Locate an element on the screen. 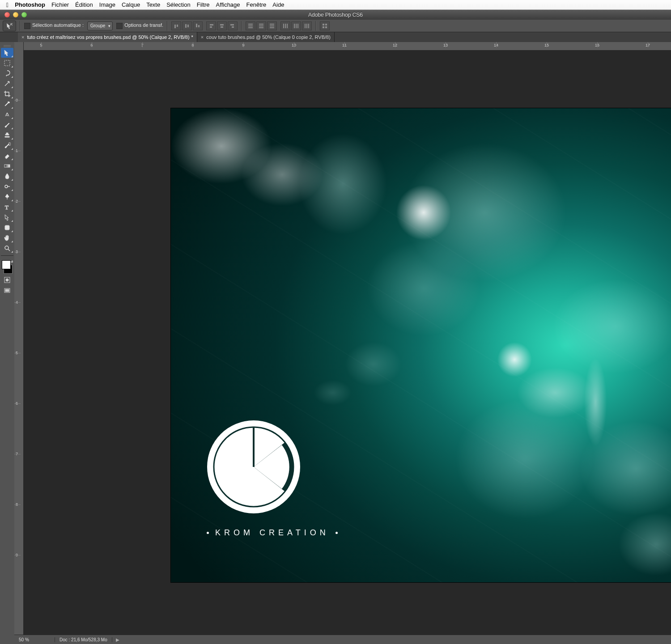  eyedropper-tool is located at coordinates (7, 104).